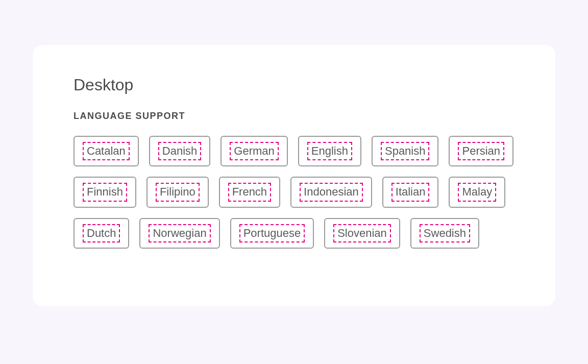 Image resolution: width=588 pixels, height=364 pixels. Describe the element at coordinates (294, 116) in the screenshot. I see `section-label: LANGUAGE SUPPORT` at that location.